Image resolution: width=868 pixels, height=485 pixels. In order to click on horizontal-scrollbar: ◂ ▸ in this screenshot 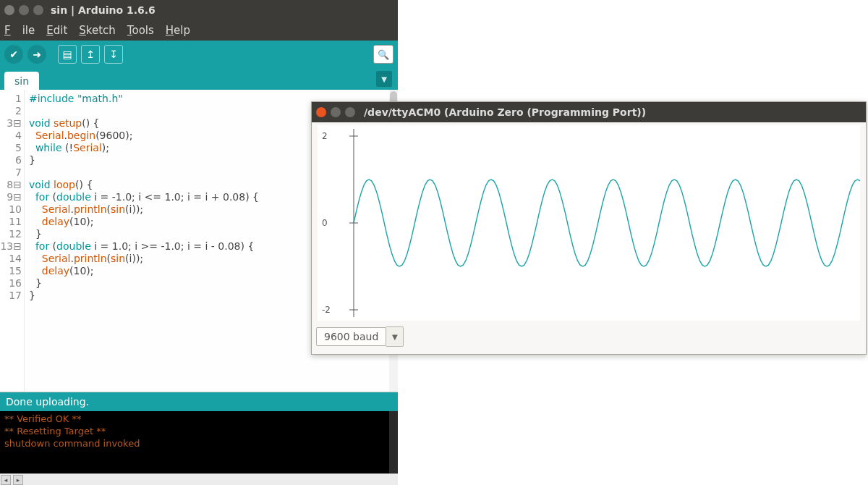, I will do `click(199, 479)`.